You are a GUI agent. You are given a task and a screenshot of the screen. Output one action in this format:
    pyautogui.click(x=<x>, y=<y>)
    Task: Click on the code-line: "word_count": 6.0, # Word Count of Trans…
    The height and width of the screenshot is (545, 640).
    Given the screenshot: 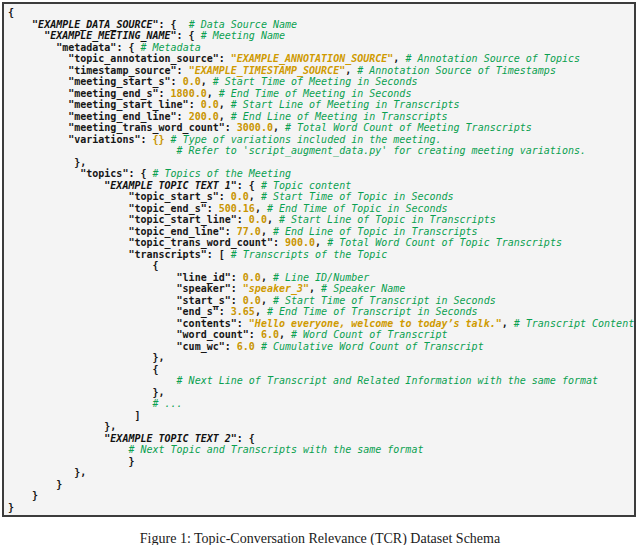 What is the action you would take?
    pyautogui.click(x=321, y=335)
    